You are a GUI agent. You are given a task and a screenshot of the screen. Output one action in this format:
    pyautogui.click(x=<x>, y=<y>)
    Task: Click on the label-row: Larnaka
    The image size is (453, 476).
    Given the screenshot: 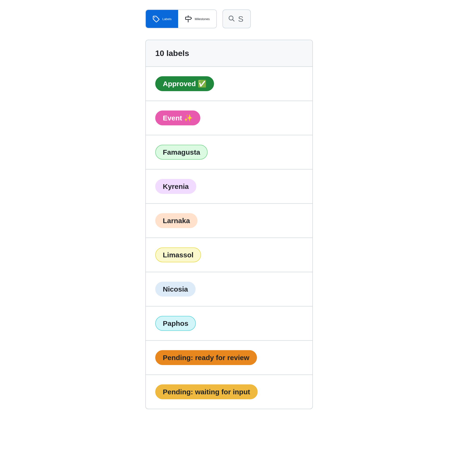 What is the action you would take?
    pyautogui.click(x=229, y=221)
    